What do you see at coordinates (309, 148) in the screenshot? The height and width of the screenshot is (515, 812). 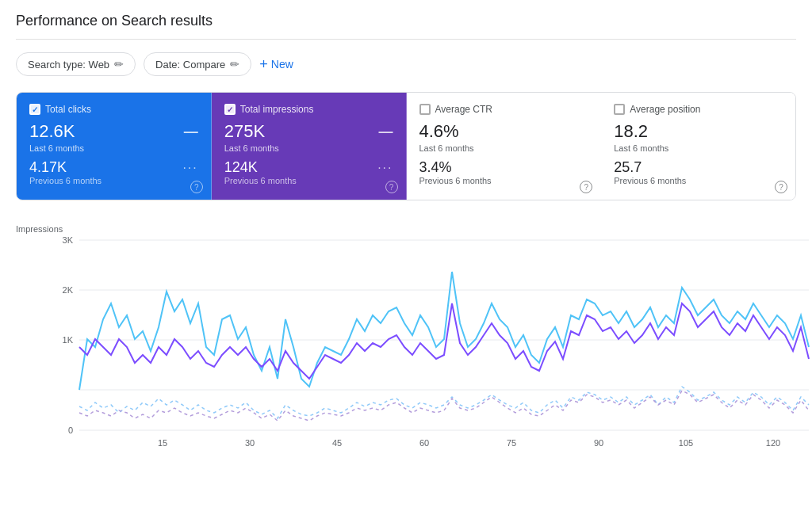 I see `metric-period-impressions: Last 6 months` at bounding box center [309, 148].